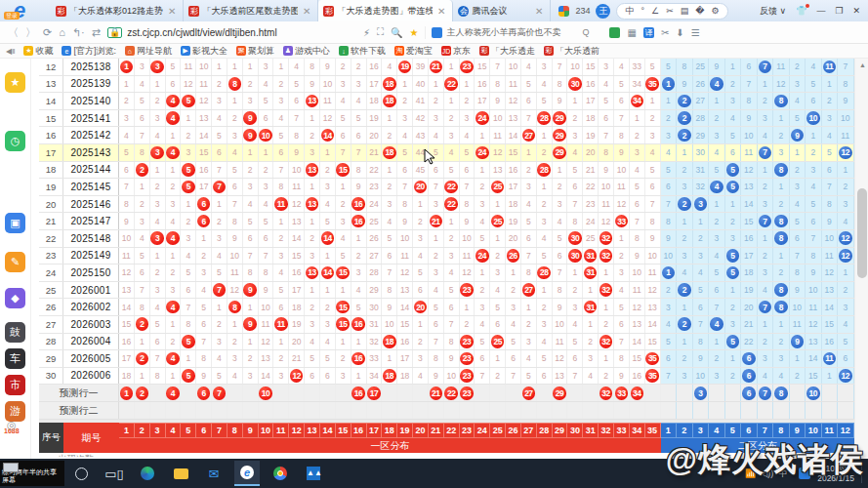 This screenshot has height=488, width=868. I want to click on search-icon: Q, so click(586, 32).